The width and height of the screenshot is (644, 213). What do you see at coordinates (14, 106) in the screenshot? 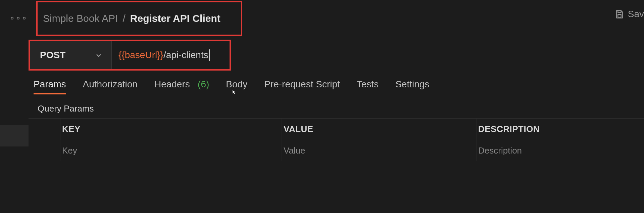
I see `left-sidebar: ∘∘∘` at bounding box center [14, 106].